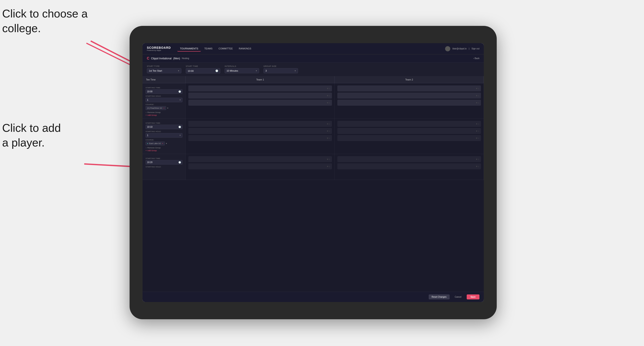 The image size is (644, 346). What do you see at coordinates (328, 159) in the screenshot?
I see `slot-icons-5-1: ✕ ↕` at bounding box center [328, 159].